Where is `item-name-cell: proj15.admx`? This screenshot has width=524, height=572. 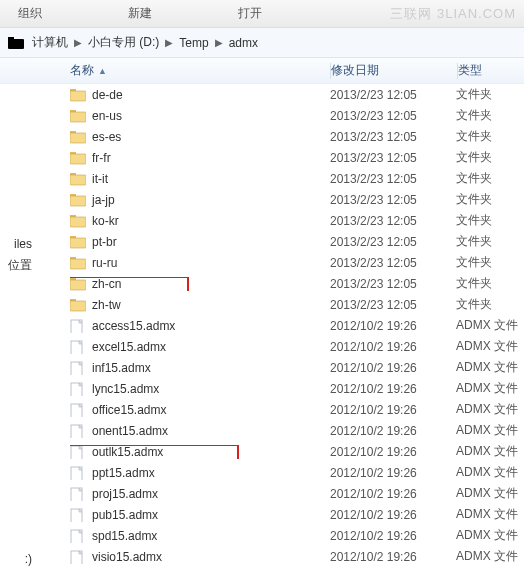
item-name-cell: proj15.admx is located at coordinates (200, 494).